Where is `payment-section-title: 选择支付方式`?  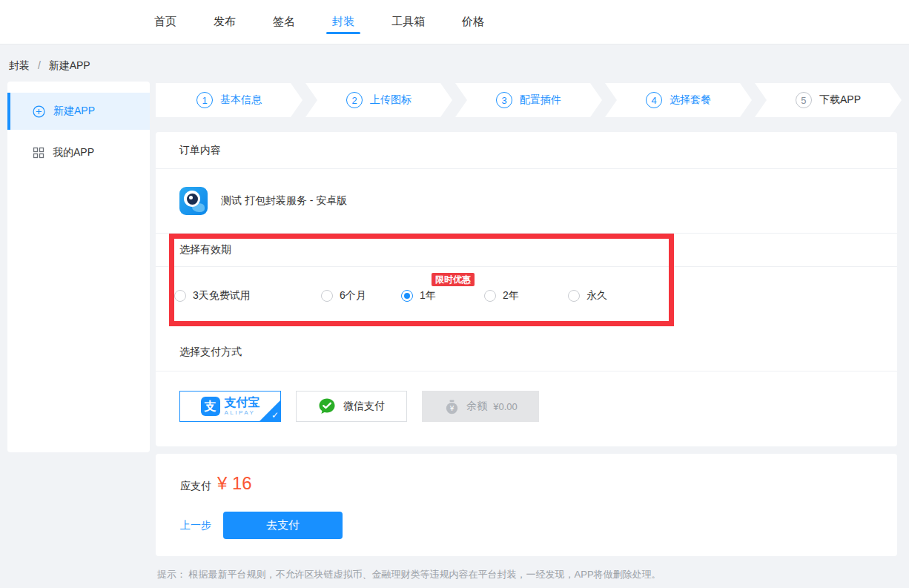 payment-section-title: 选择支付方式 is located at coordinates (526, 348).